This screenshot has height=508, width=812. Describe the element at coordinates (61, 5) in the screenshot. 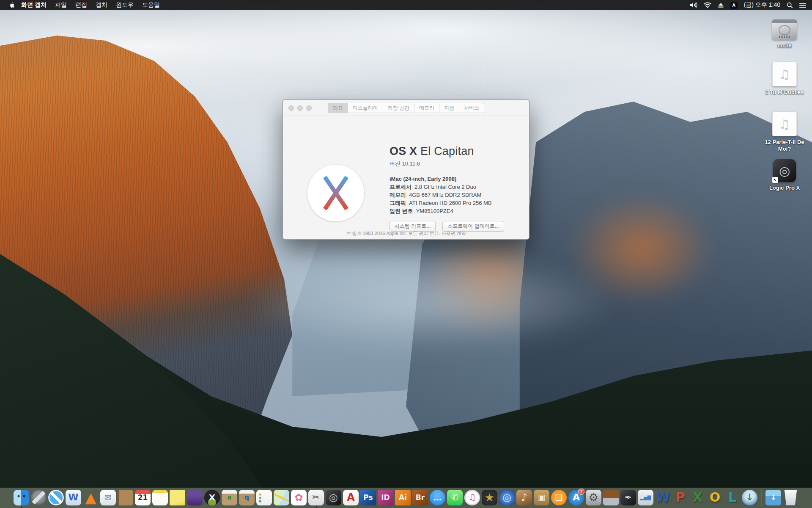

I see `menu-item-1: 파일` at that location.